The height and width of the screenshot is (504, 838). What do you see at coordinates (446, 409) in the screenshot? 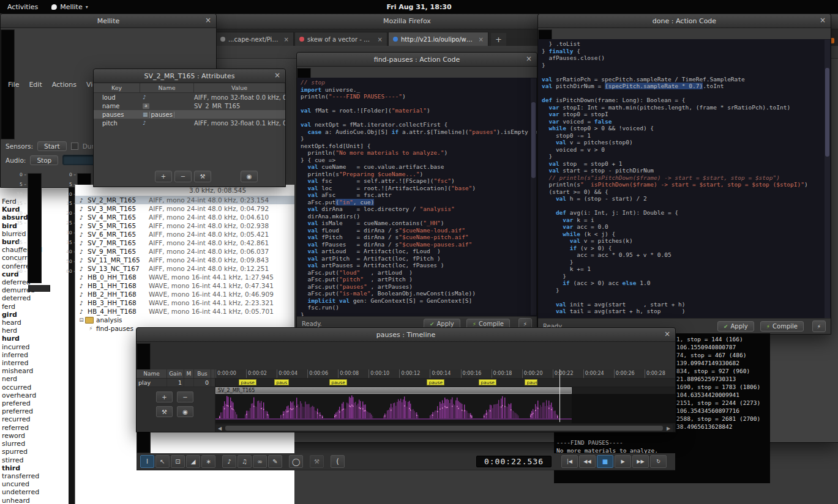
I see `sonogram-lane` at bounding box center [446, 409].